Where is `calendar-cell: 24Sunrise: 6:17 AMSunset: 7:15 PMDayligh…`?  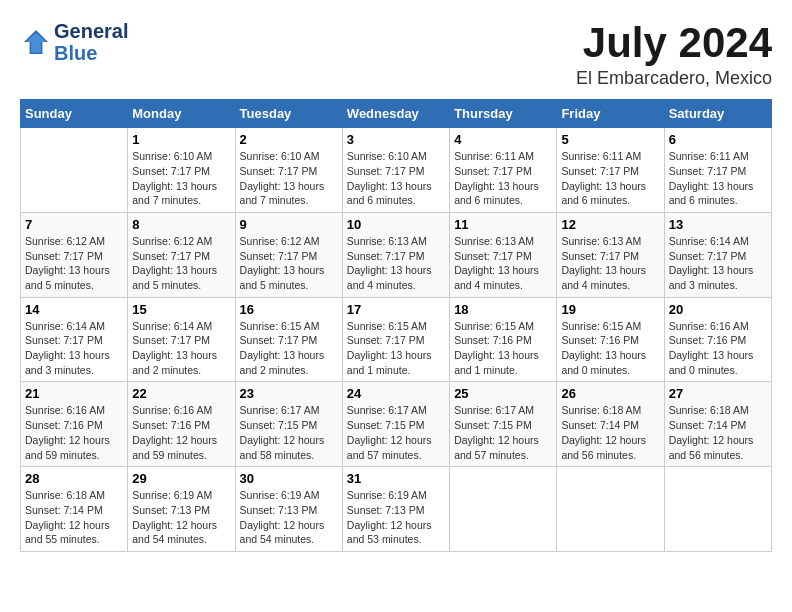 calendar-cell: 24Sunrise: 6:17 AMSunset: 7:15 PMDayligh… is located at coordinates (396, 424).